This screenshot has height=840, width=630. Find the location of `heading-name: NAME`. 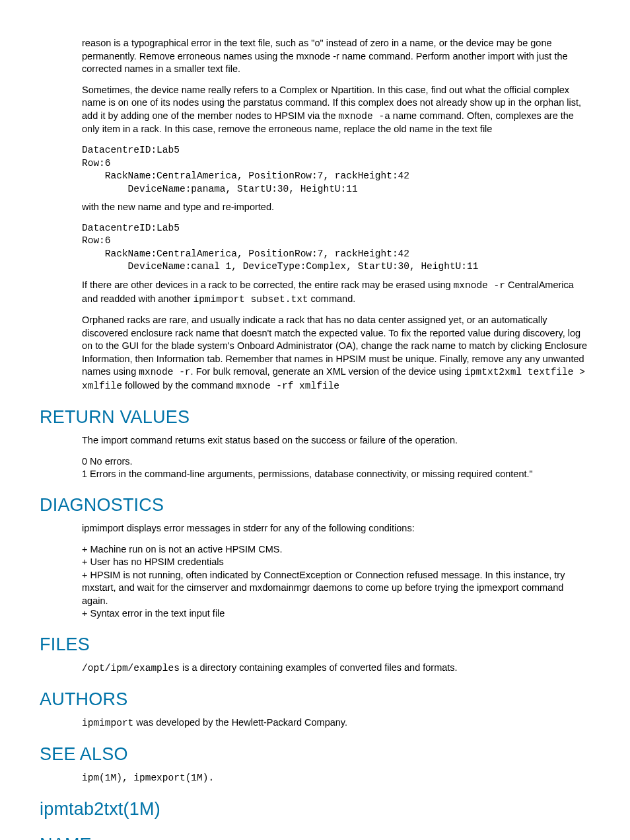

heading-name: NAME is located at coordinates (315, 837).